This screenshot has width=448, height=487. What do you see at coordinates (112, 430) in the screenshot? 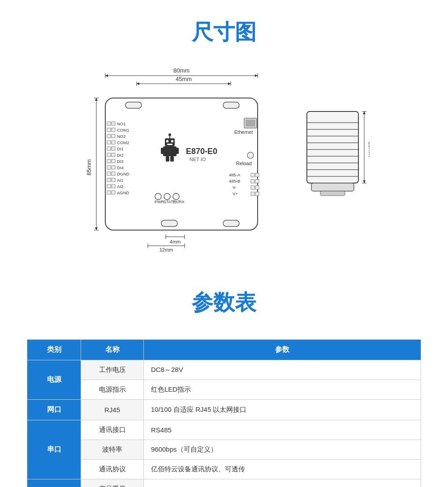
I see `name-cell: 通讯接口` at bounding box center [112, 430].